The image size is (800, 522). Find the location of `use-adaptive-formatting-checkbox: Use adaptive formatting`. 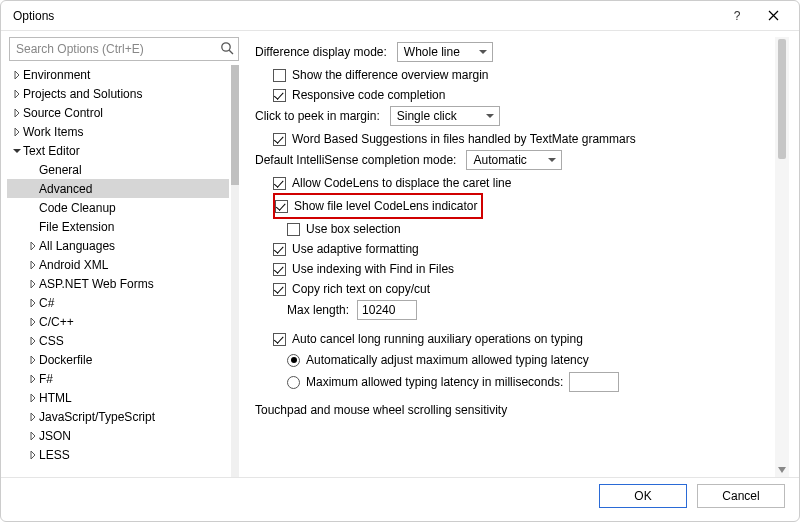

use-adaptive-formatting-checkbox: Use adaptive formatting is located at coordinates (514, 249).